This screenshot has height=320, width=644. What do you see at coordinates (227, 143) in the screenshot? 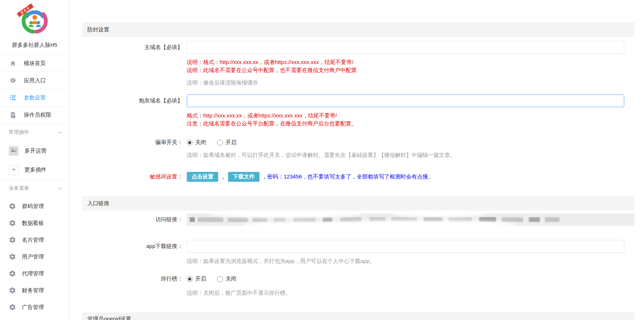
I see `review-switch-option-on: 开启` at bounding box center [227, 143].